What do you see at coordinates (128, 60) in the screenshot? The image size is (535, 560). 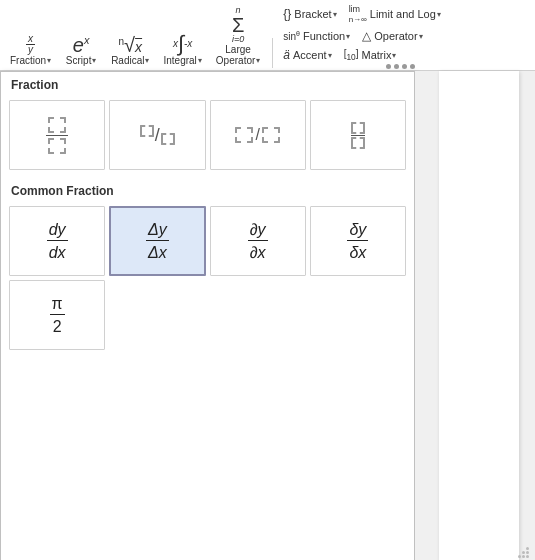 I see `radical-label: Radical` at bounding box center [128, 60].